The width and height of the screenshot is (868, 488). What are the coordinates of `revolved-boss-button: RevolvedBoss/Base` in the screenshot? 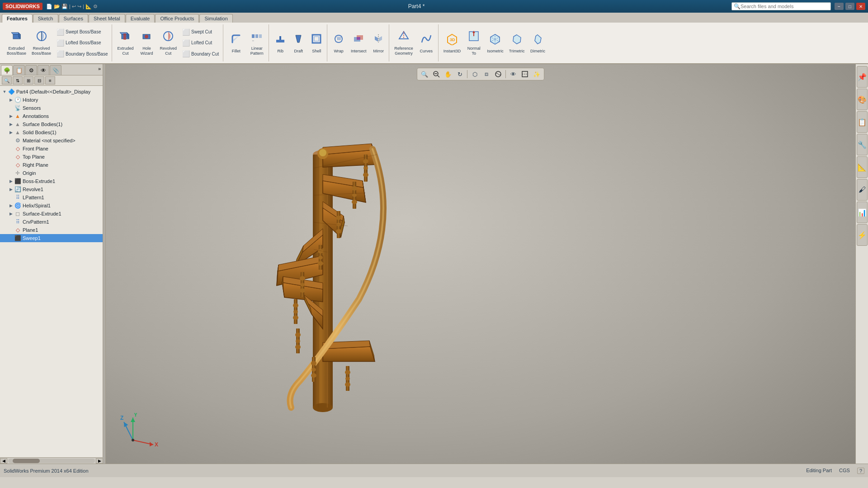 It's located at (42, 43).